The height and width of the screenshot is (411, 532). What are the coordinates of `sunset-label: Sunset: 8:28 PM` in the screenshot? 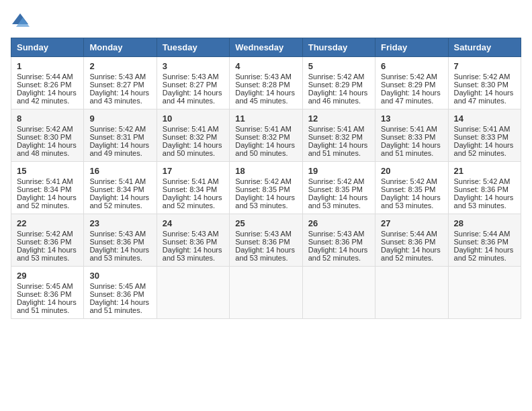 It's located at (262, 85).